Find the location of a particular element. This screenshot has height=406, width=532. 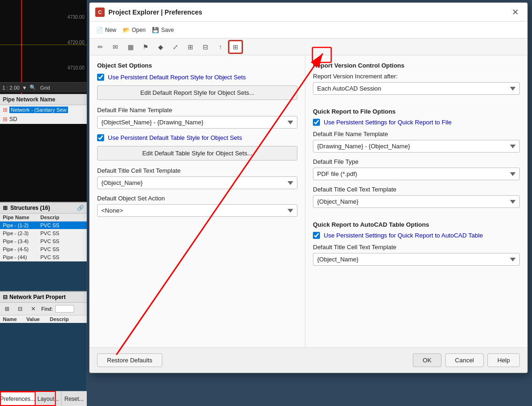

qr-title-cell-label: Default Title Cell Text Template is located at coordinates (417, 190).